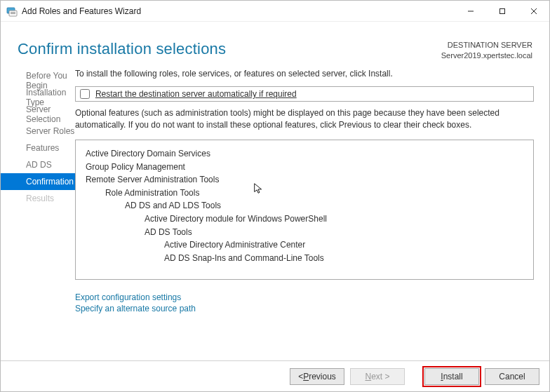 The width and height of the screenshot is (550, 392). What do you see at coordinates (502, 11) in the screenshot?
I see `window-controls` at bounding box center [502, 11].